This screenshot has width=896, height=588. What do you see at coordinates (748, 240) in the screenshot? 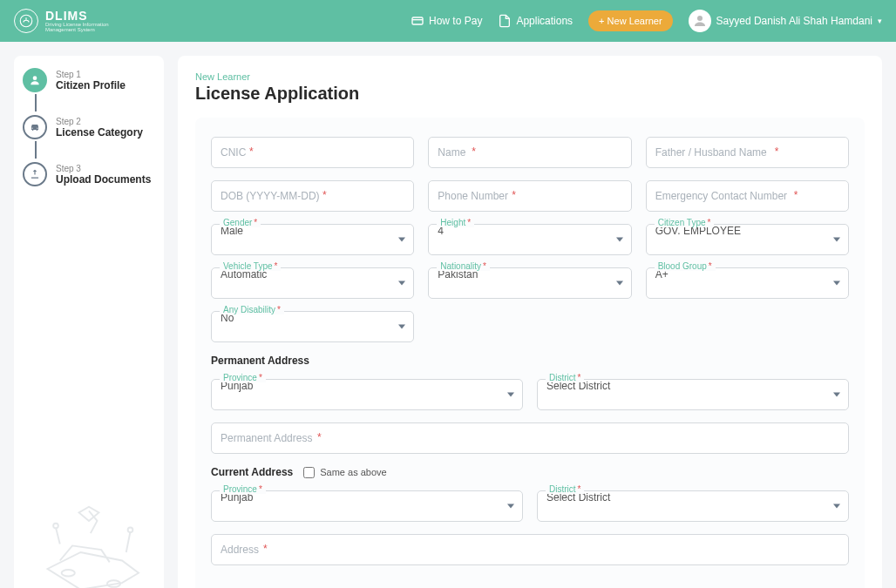
I see `citizen-type-select: GOV. EMPLOYEE` at bounding box center [748, 240].